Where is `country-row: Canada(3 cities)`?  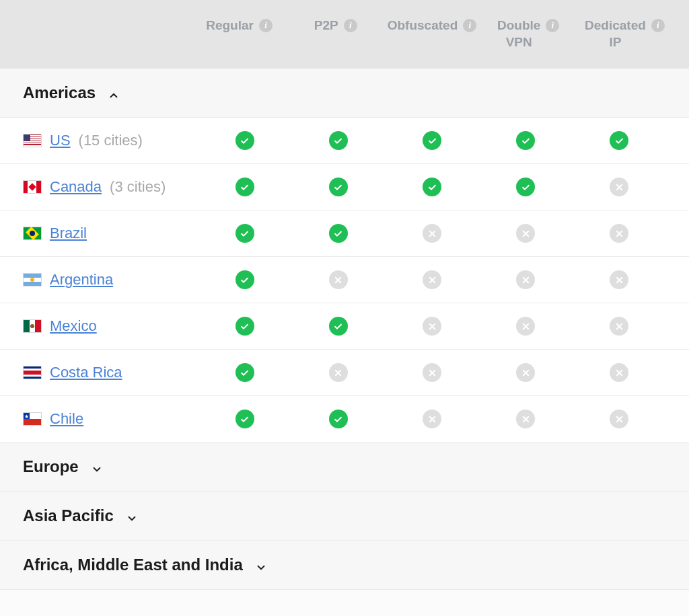 country-row: Canada(3 cities) is located at coordinates (344, 187).